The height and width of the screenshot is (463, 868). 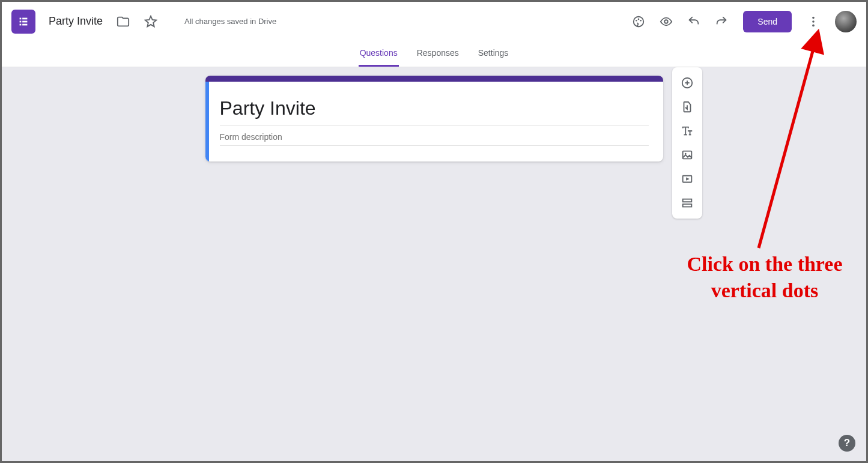 I want to click on annotation-text: Click on the three vertical dots, so click(x=765, y=277).